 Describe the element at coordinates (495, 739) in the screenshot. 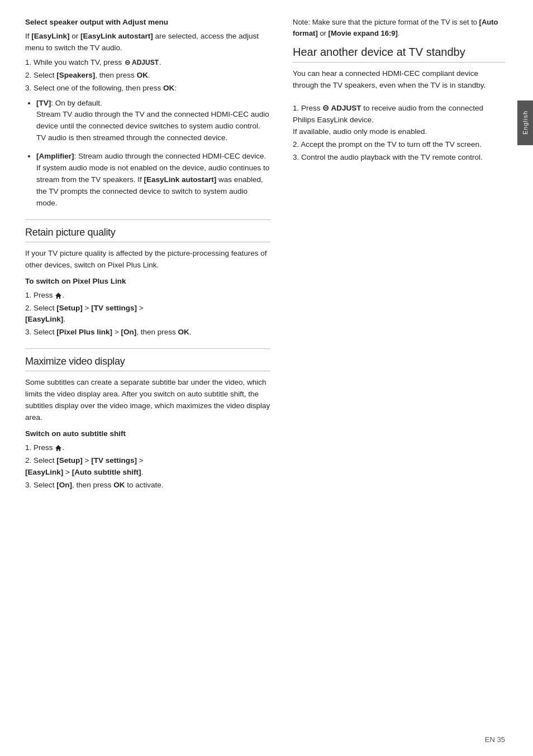

I see `footer-text: EN 35` at that location.